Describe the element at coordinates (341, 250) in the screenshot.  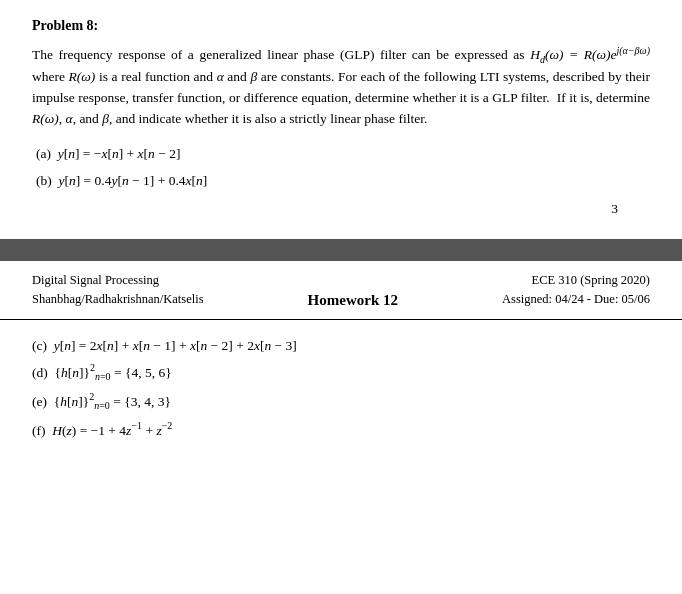
I see `dark-divider` at that location.